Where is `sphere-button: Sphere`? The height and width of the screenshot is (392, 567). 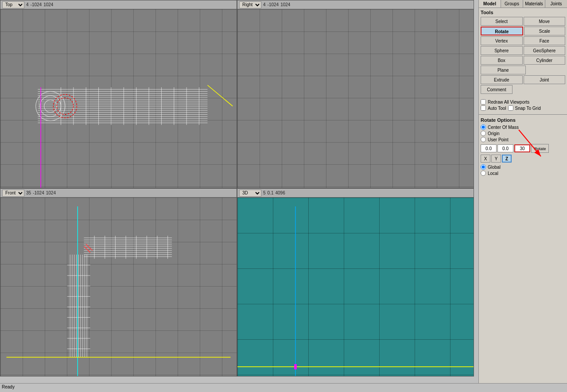
sphere-button: Sphere is located at coordinates (501, 50).